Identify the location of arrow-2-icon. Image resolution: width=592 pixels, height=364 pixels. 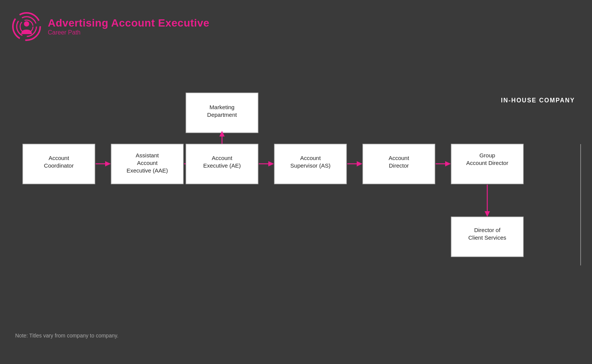
(197, 164).